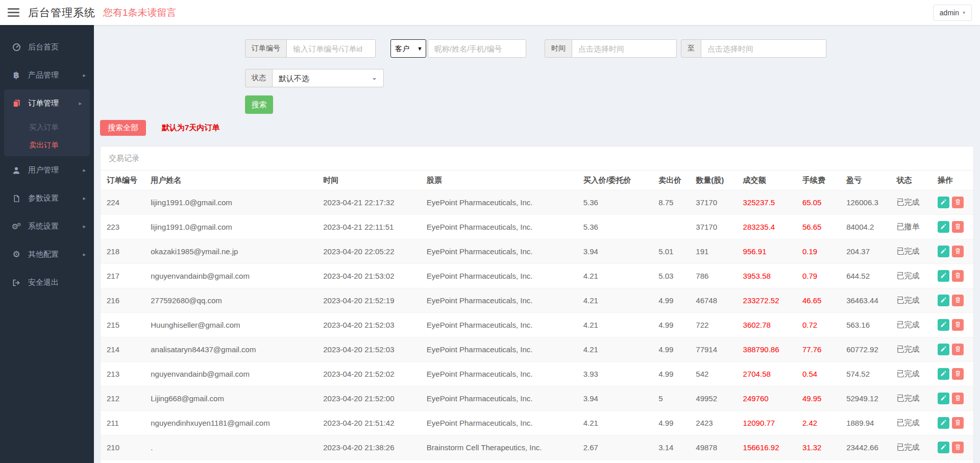  What do you see at coordinates (140, 13) in the screenshot?
I see `unread-message-link: 您有1条未读留言` at bounding box center [140, 13].